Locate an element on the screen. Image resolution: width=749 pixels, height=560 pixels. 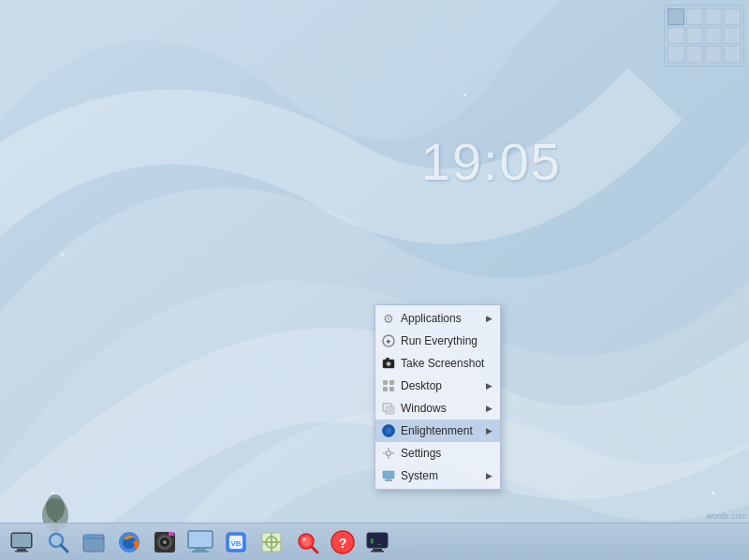
taskbar-help: ? is located at coordinates (343, 542).